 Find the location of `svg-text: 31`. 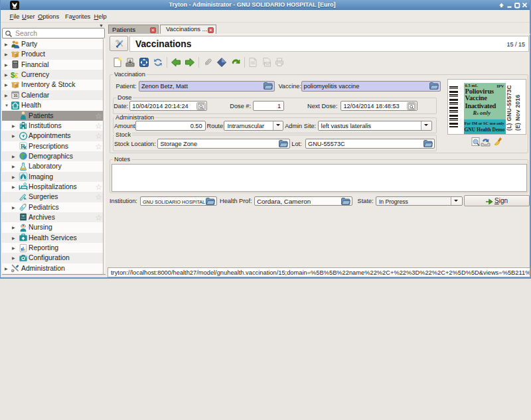

svg-text: 31 is located at coordinates (15, 96).